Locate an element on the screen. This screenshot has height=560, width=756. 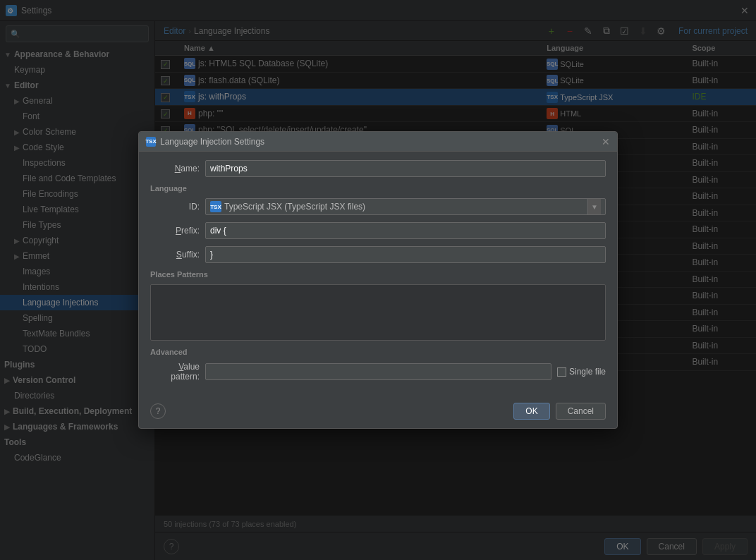
places-patterns-label: Places Patterns is located at coordinates (378, 274).